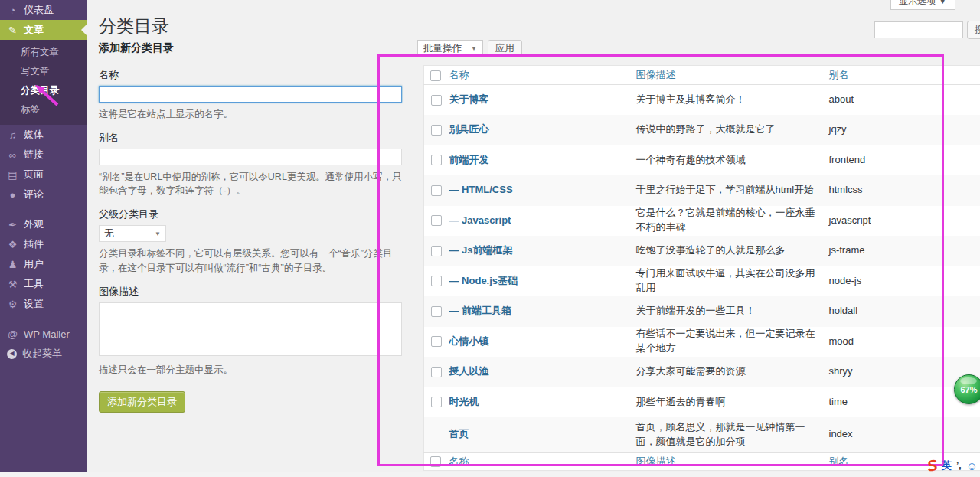 This screenshot has width=980, height=477. I want to click on at-icon: @, so click(12, 334).